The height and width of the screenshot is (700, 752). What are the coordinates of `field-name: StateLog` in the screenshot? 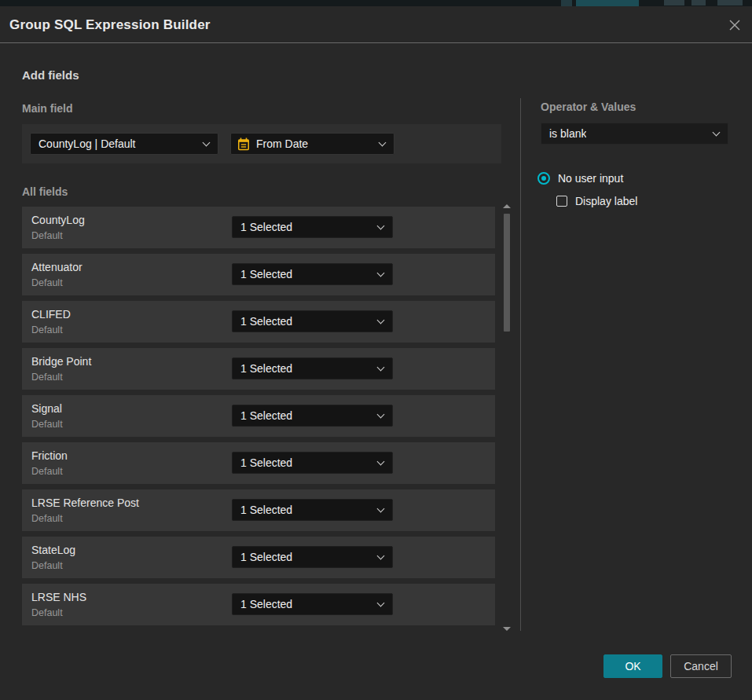 It's located at (53, 550).